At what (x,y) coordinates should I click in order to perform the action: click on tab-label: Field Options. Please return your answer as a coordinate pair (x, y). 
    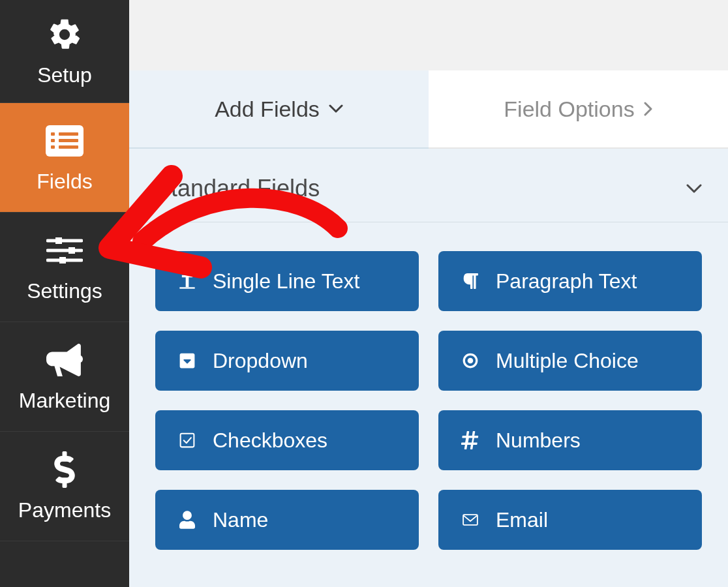
    Looking at the image, I should click on (569, 110).